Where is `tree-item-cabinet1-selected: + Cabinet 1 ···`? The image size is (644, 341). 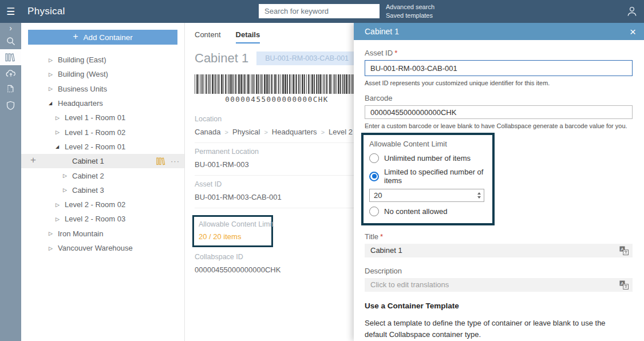 tree-item-cabinet1-selected: + Cabinet 1 ··· is located at coordinates (103, 161).